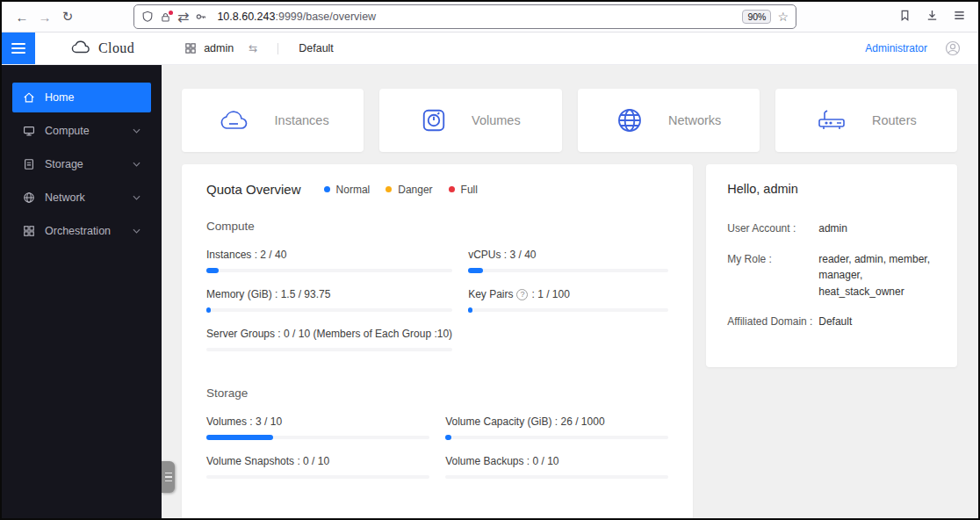 Image resolution: width=980 pixels, height=520 pixels. What do you see at coordinates (329, 260) in the screenshot?
I see `quota-item-instances: Instances : 2 / 40` at bounding box center [329, 260].